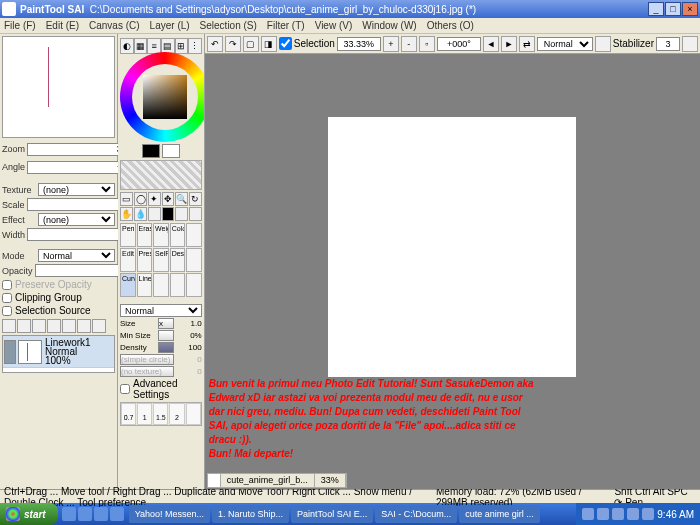  What do you see at coordinates (76, 256) in the screenshot?
I see `mode-select: Normal` at bounding box center [76, 256].